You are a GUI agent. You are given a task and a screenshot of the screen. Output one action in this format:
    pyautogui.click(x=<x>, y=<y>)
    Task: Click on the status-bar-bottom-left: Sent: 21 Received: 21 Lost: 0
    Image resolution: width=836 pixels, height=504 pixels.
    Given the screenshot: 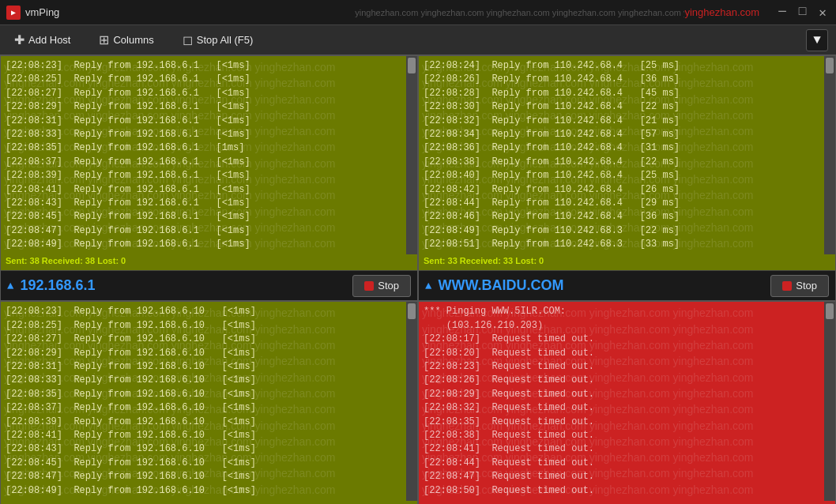 What is the action you would take?
    pyautogui.click(x=209, y=502)
    